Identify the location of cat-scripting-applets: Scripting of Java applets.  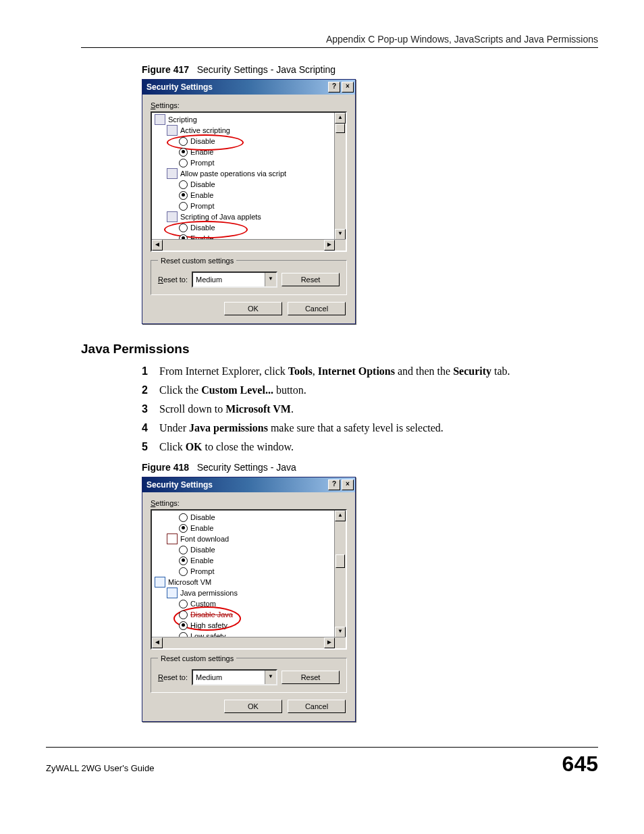
(221, 217).